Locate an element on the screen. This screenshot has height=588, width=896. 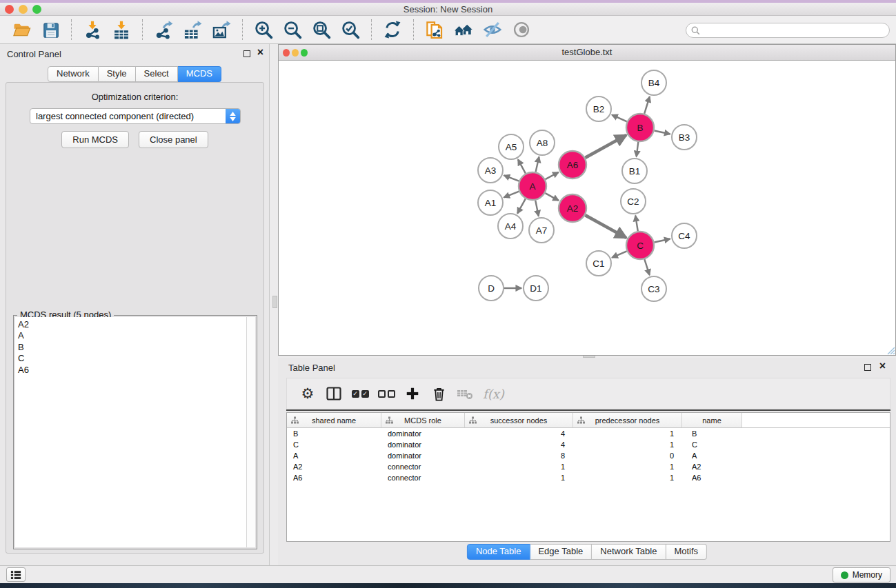
column-header-name: name is located at coordinates (712, 420).